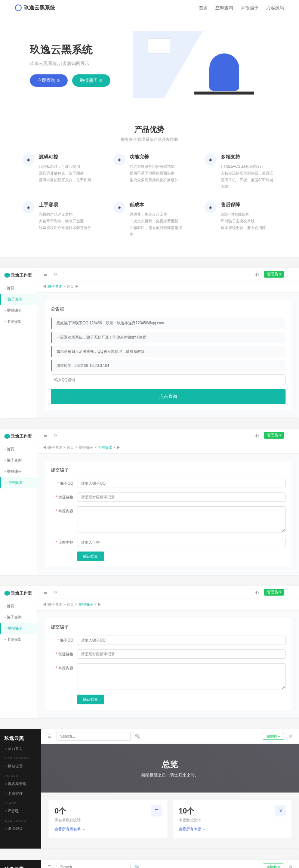 This screenshot has width=299, height=868. I want to click on sidebar-item: ○ 后台首页, so click(21, 749).